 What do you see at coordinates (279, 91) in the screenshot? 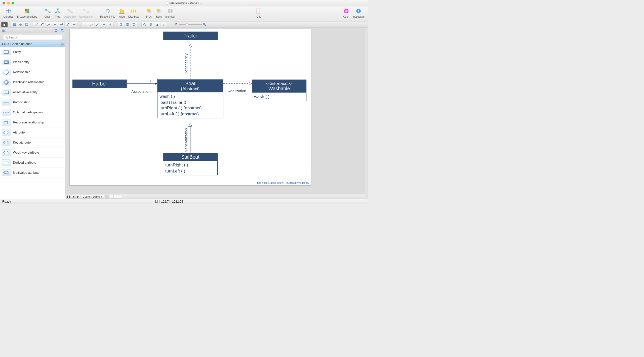
I see `uml-interface-washable: <<interface>> Washable wash ( )` at bounding box center [279, 91].